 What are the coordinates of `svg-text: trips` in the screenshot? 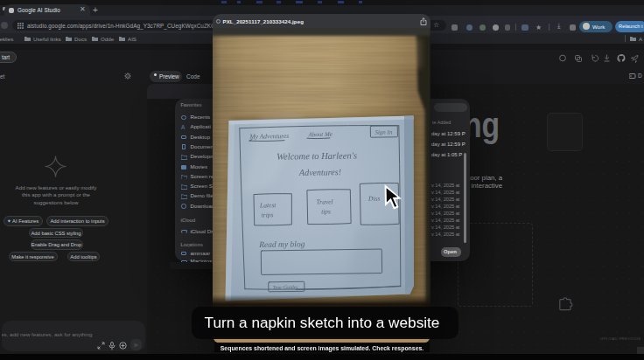 It's located at (268, 215).